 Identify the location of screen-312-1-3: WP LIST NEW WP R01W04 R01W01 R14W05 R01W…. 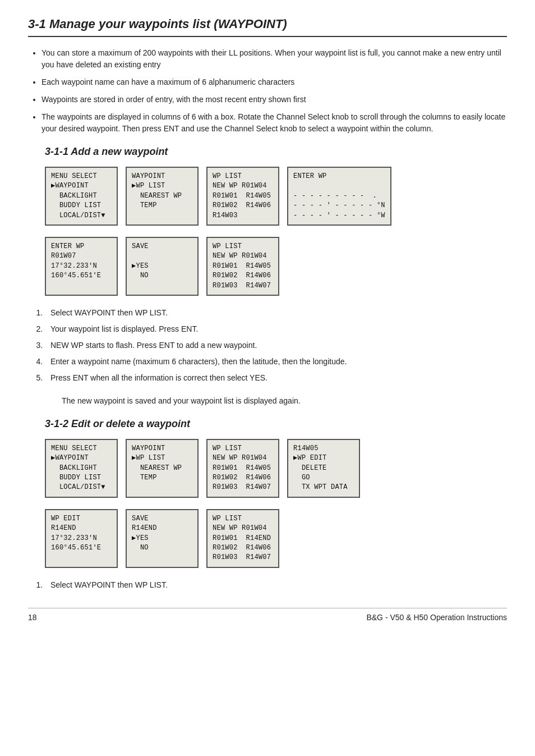
(243, 468).